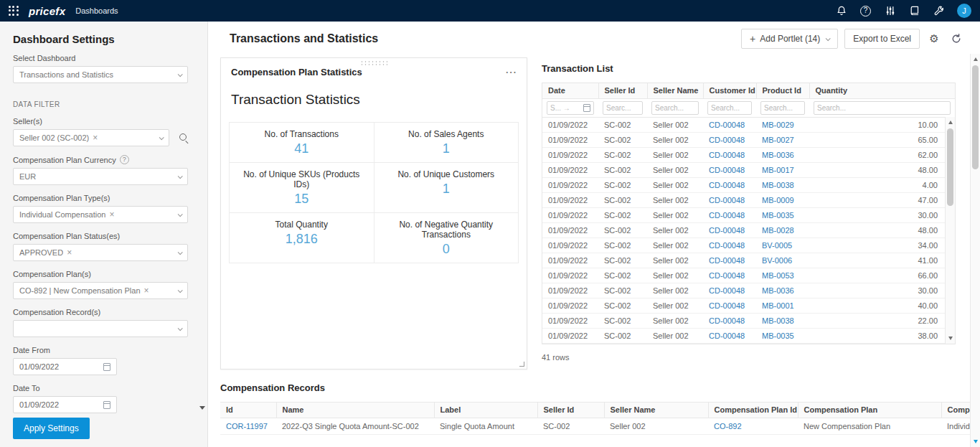 The width and height of the screenshot is (980, 447). What do you see at coordinates (595, 426) in the screenshot?
I see `table-row: COR-119972022-Q3 Single Quota Amount-SC-…` at bounding box center [595, 426].